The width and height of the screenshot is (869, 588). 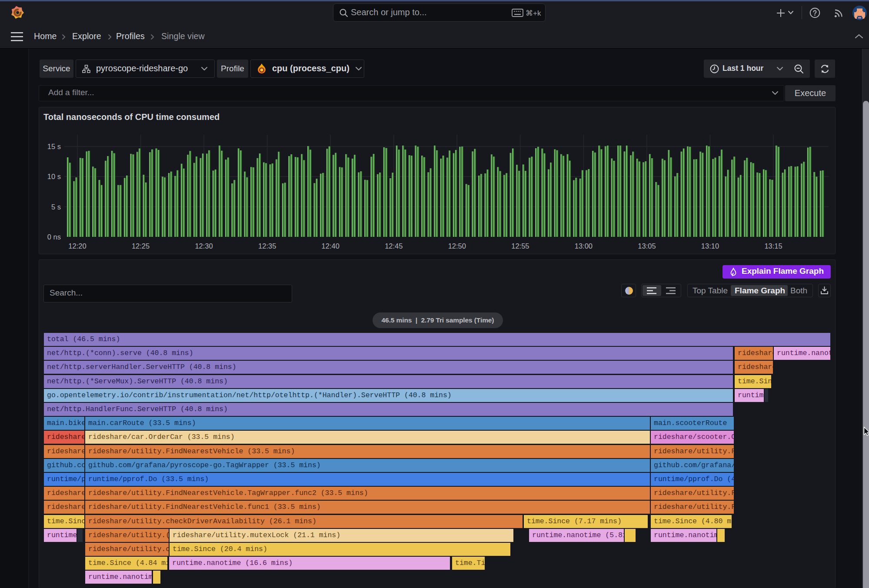 What do you see at coordinates (203, 246) in the screenshot?
I see `svg-text: 12:30` at bounding box center [203, 246].